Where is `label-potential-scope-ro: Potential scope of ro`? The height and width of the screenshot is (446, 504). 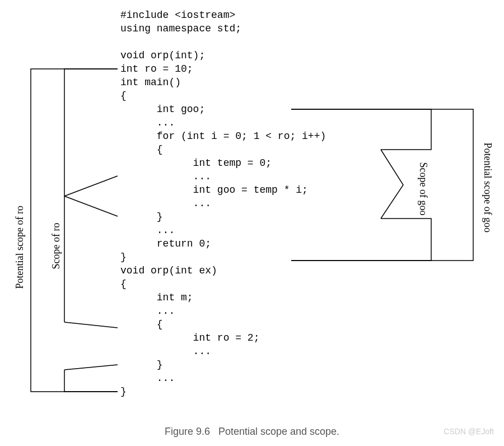
label-potential-scope-ro: Potential scope of ro is located at coordinates (20, 241).